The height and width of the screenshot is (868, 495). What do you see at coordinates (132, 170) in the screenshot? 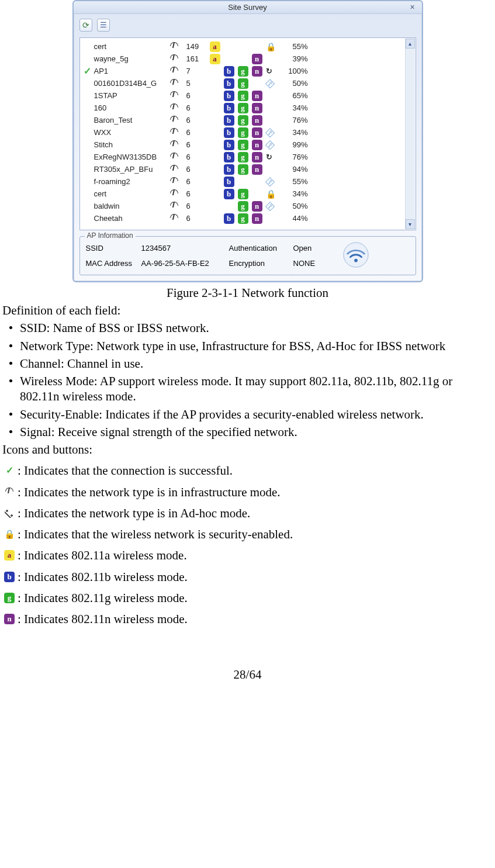
I see `ssid-cell: RT305x_AP_BFu` at bounding box center [132, 170].